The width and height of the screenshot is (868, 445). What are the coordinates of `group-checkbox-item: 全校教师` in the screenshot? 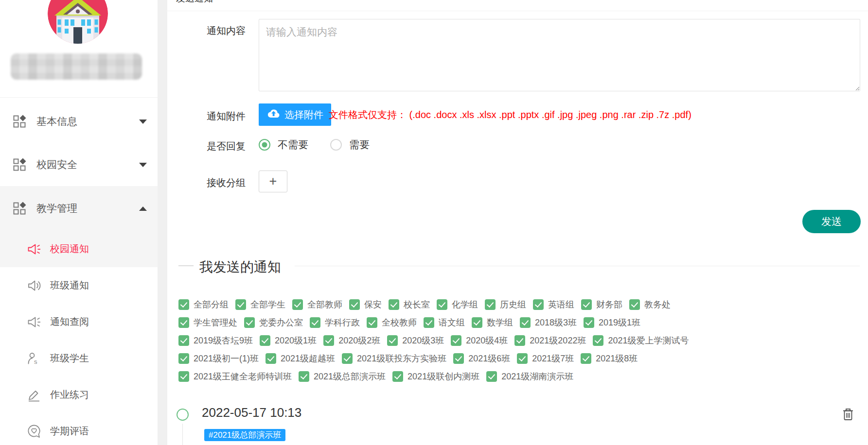 It's located at (392, 323).